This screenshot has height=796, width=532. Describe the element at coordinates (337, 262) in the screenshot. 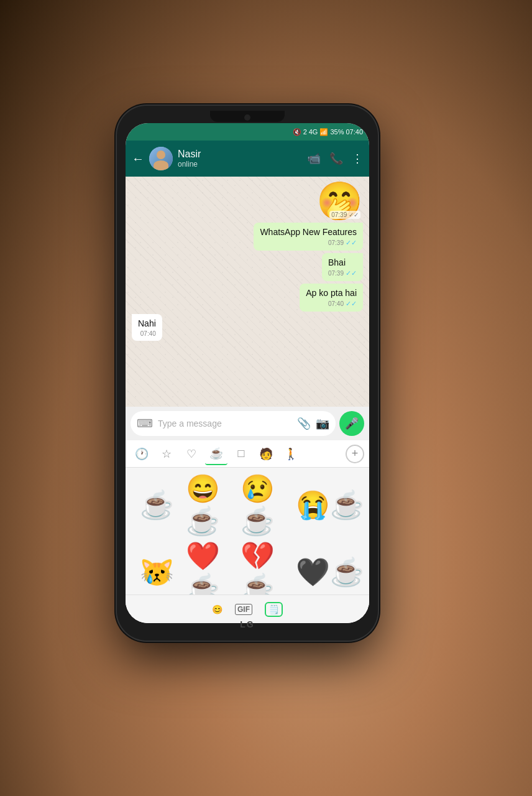

I see `message-text-2: Bhai` at that location.